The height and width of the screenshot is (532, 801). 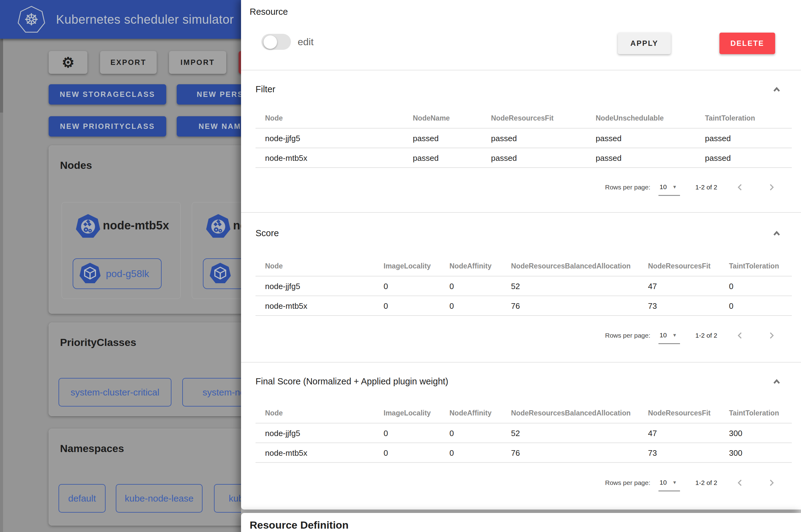 I want to click on priorityclasses-panel: PriorityClasses system-cluster-critical …, so click(x=156, y=369).